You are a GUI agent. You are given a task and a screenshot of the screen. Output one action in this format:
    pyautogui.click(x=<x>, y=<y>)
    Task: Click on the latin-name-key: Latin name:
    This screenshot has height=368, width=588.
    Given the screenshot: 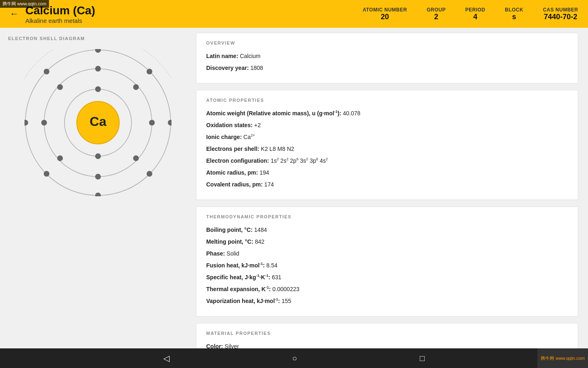 What is the action you would take?
    pyautogui.click(x=223, y=56)
    